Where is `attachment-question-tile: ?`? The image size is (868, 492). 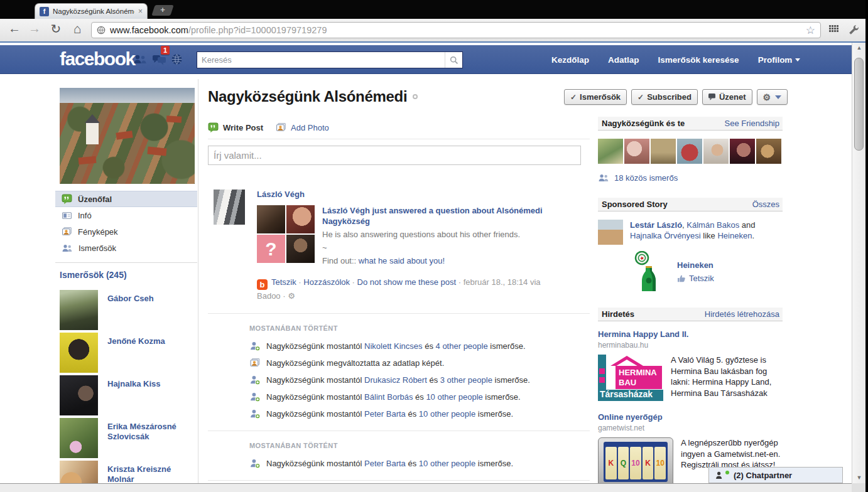 attachment-question-tile: ? is located at coordinates (271, 249).